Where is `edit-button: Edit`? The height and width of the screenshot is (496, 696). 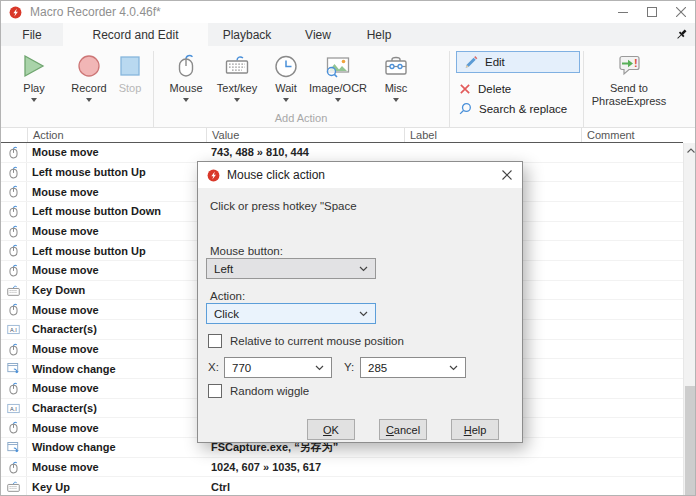
edit-button: Edit is located at coordinates (518, 62).